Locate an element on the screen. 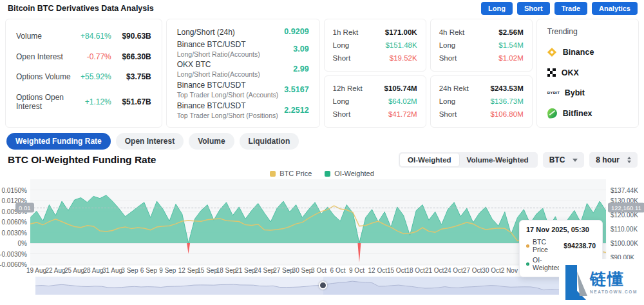 This screenshot has height=305, width=644. x-axis-tick-label: 12 Oct is located at coordinates (377, 271).